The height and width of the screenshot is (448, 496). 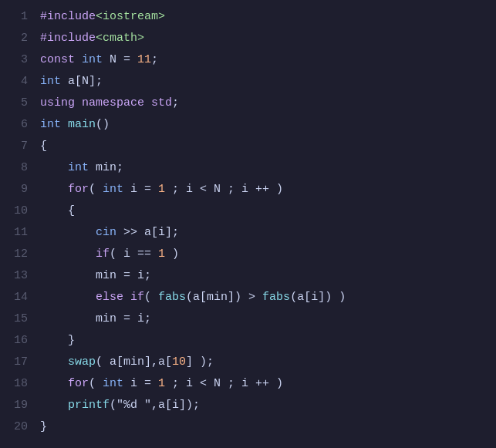 What do you see at coordinates (89, 406) in the screenshot?
I see `token: printf` at bounding box center [89, 406].